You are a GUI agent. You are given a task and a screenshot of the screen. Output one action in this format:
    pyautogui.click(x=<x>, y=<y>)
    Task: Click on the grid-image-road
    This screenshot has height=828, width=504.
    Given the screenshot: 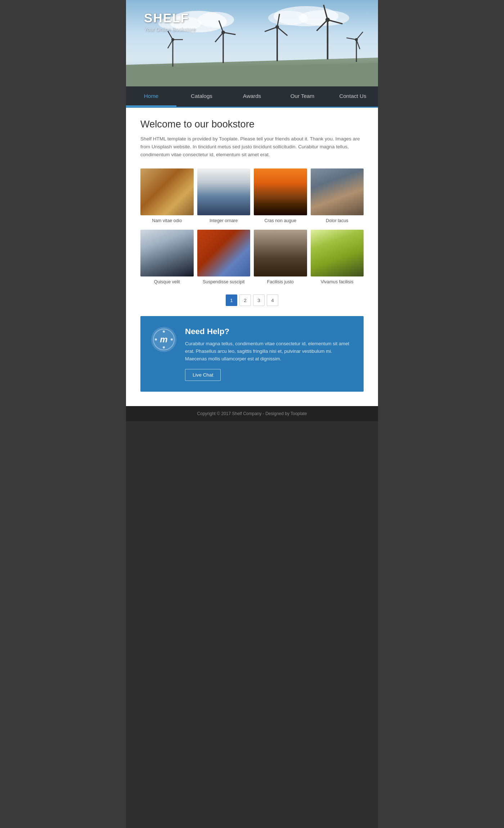 What is the action you would take?
    pyautogui.click(x=337, y=192)
    